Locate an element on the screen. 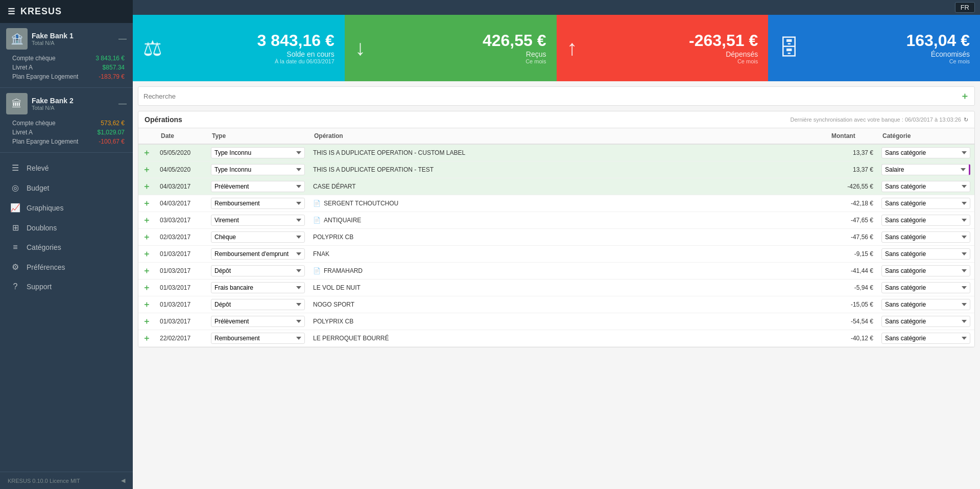  card-depenses: ↑ -263,51 € Dépensés Ce mois is located at coordinates (663, 48).